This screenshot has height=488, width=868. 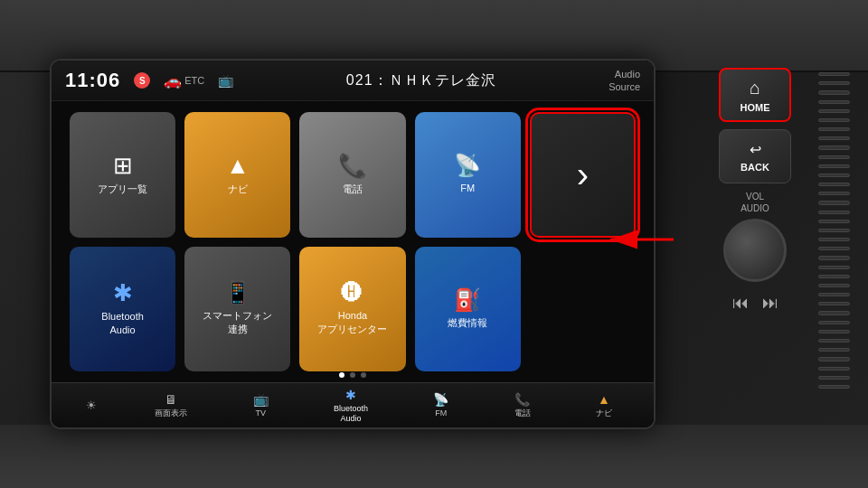 I want to click on screen-icon: 🖥, so click(x=171, y=399).